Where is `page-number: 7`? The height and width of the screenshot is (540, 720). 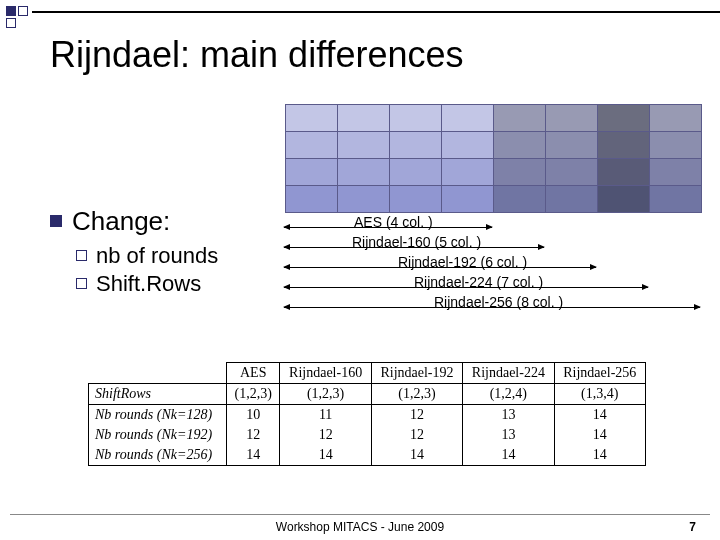 page-number: 7 is located at coordinates (692, 527).